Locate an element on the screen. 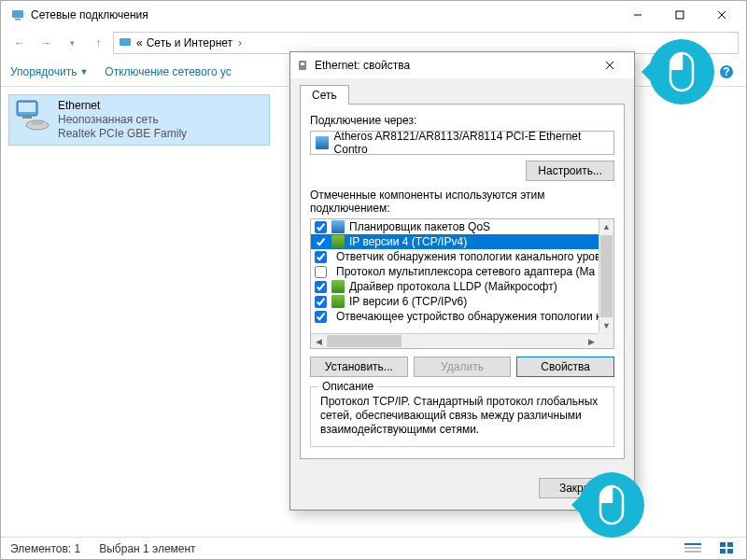  nic-icon is located at coordinates (322, 143).